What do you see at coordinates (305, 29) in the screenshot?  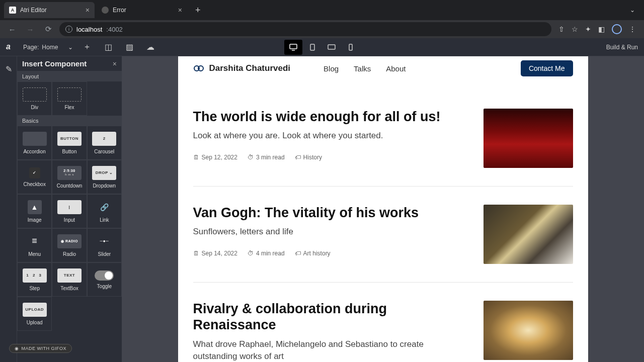 I see `url-input: i localhost:4002` at bounding box center [305, 29].